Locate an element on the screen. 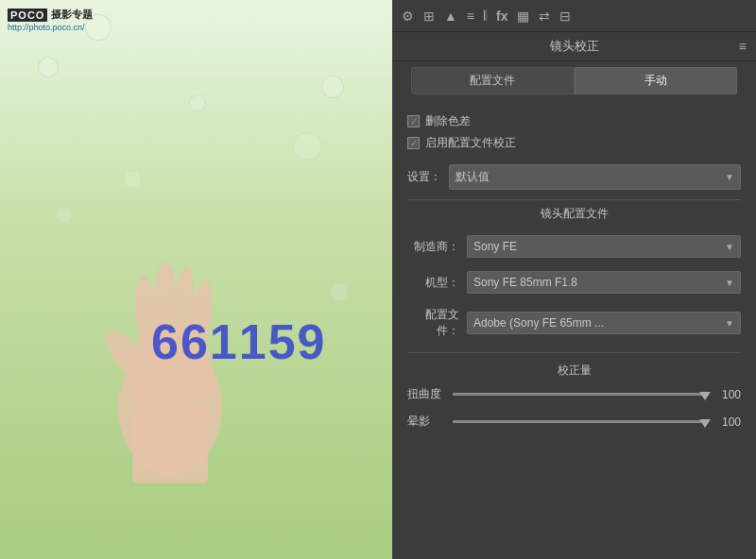 The height and width of the screenshot is (559, 756). checkbox-row-chromatic: 删除色差 is located at coordinates (575, 121).